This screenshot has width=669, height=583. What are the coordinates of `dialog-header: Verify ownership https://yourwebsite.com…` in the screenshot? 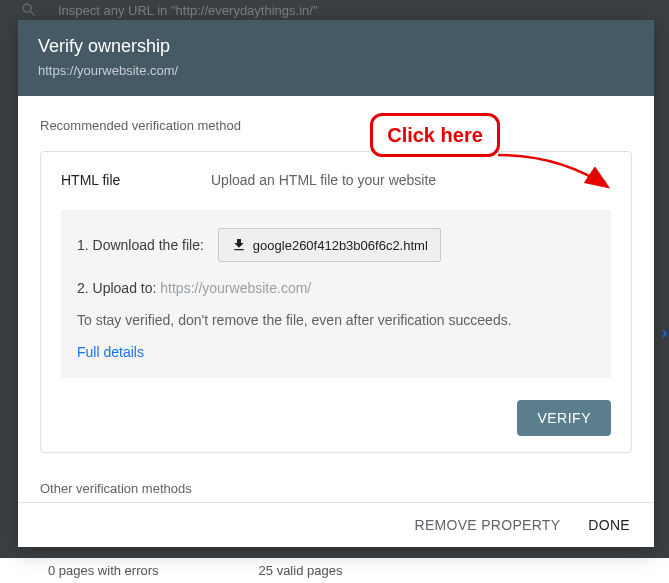 It's located at (336, 58).